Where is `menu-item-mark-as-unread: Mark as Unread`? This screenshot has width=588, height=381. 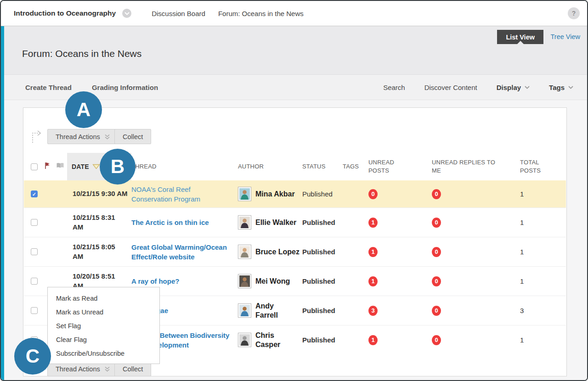
menu-item-mark-as-unread: Mark as Unread is located at coordinates (104, 312).